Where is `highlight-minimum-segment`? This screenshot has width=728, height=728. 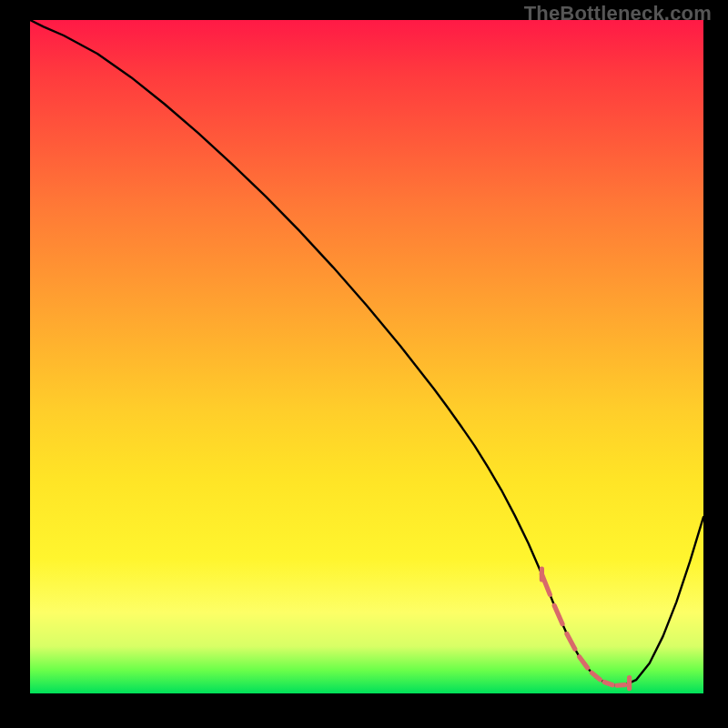 highlight-minimum-segment is located at coordinates (585, 629).